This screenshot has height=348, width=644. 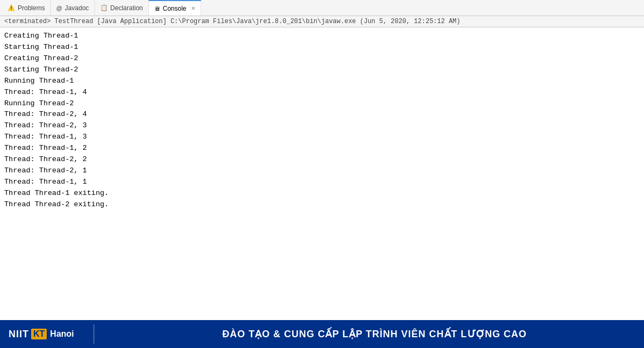 I want to click on console-line: Starting Thread-1, so click(x=322, y=47).